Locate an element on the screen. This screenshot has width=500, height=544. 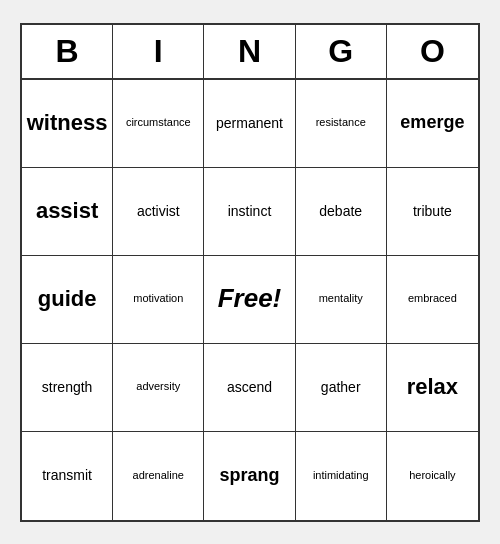
cell-text-23: intimidating is located at coordinates (341, 476).